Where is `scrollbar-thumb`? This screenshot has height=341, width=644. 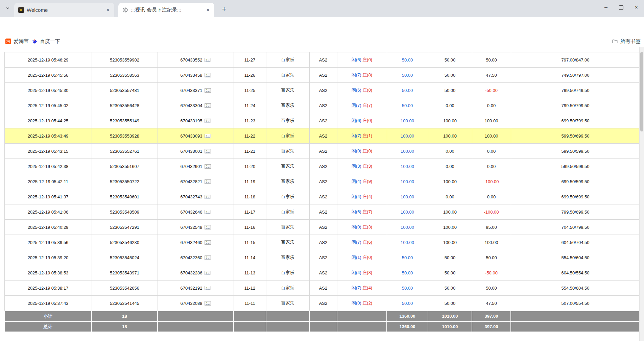 scrollbar-thumb is located at coordinates (642, 92).